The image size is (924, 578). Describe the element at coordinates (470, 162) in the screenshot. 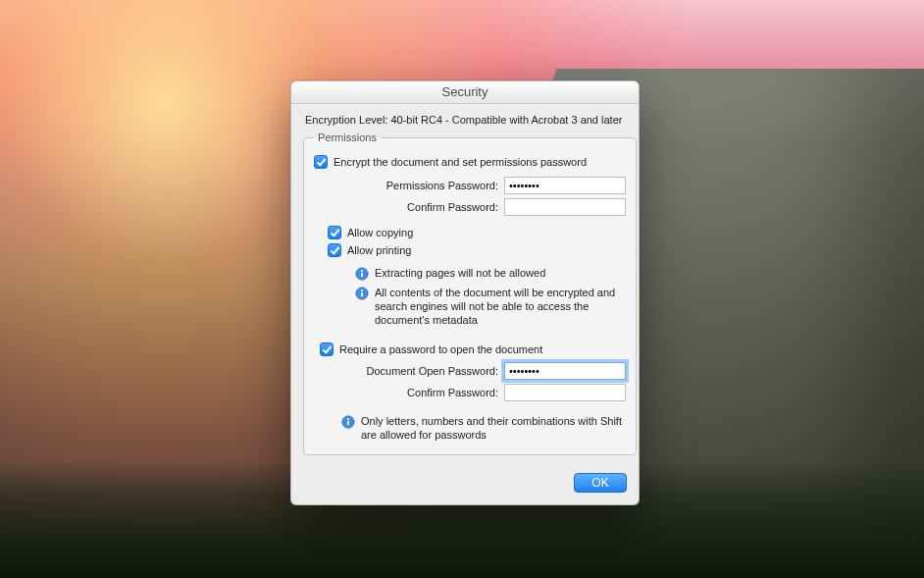

I see `encrypt-set-permissions-row: Encrypt the document and set permissions…` at that location.